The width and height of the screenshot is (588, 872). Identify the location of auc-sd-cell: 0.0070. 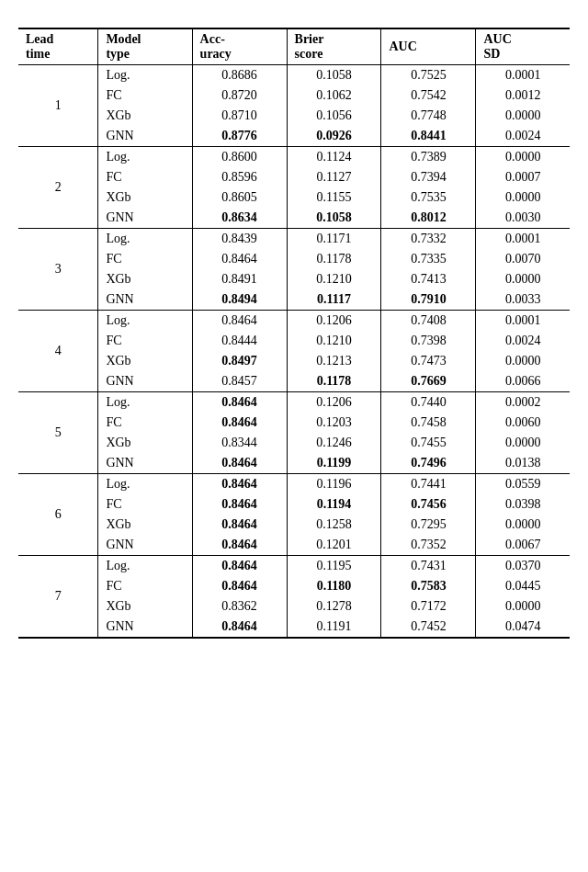
(523, 259).